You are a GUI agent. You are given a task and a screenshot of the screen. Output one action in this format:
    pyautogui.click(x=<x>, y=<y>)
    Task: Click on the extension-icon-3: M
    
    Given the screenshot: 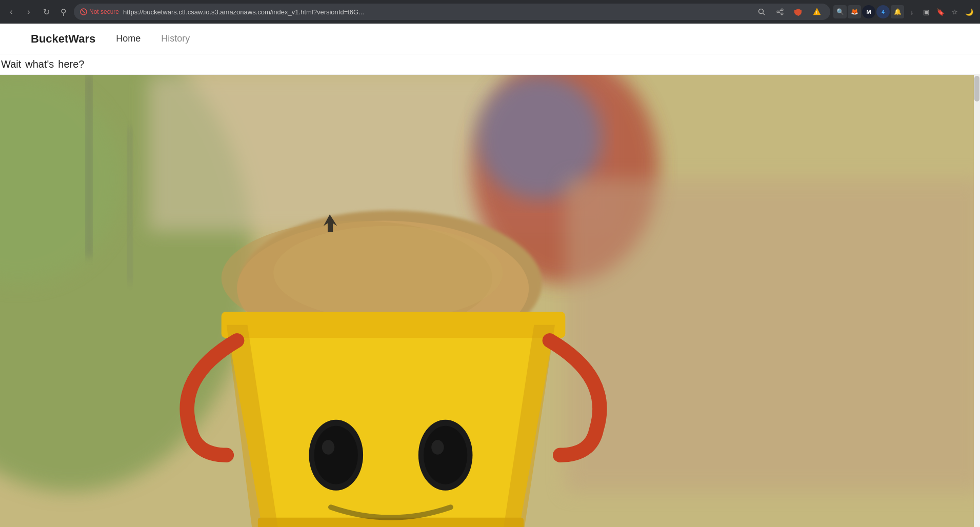 What is the action you would take?
    pyautogui.click(x=869, y=12)
    